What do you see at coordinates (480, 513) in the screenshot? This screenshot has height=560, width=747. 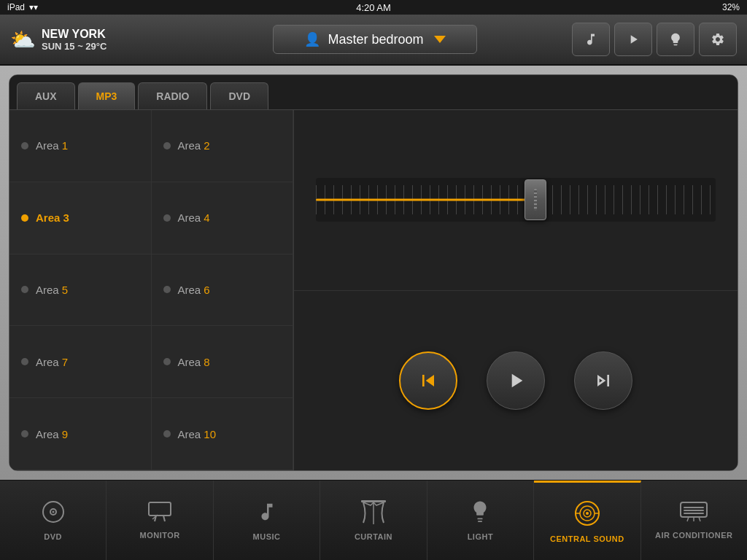 I see `light-tab-icon` at bounding box center [480, 513].